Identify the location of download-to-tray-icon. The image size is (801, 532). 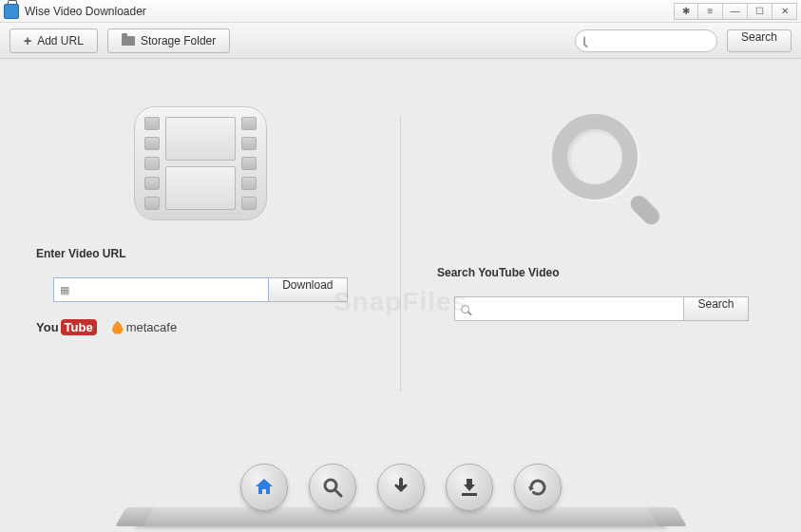
(469, 487).